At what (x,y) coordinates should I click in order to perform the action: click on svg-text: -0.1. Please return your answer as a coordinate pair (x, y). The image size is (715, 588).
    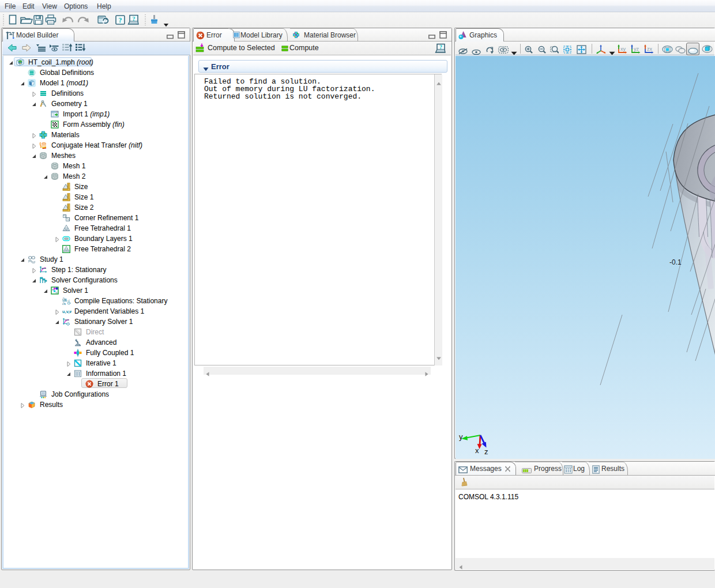
    Looking at the image, I should click on (676, 262).